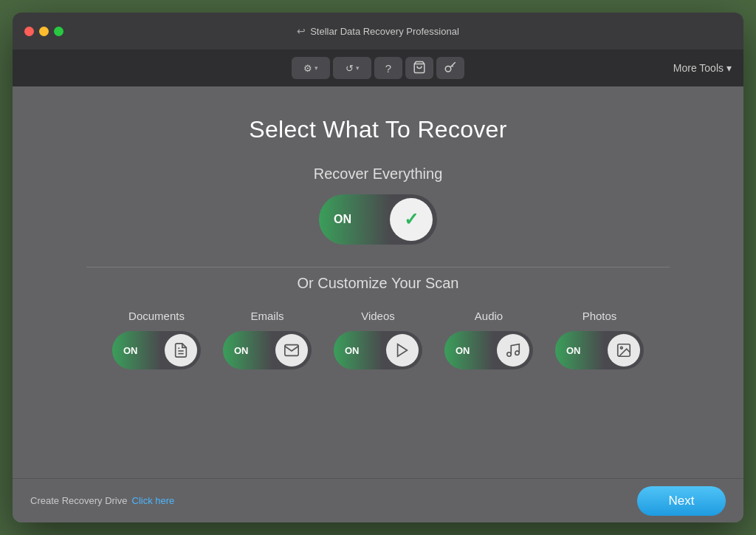  What do you see at coordinates (599, 316) in the screenshot?
I see `category-label-photos: Photos` at bounding box center [599, 316].